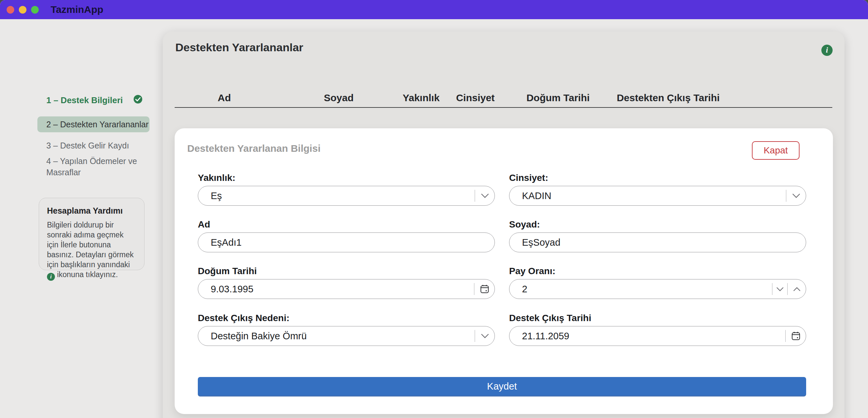  What do you see at coordinates (346, 282) in the screenshot?
I see `field-dogum-tarihi: Doğum Tarihi 9.03.1995` at bounding box center [346, 282].